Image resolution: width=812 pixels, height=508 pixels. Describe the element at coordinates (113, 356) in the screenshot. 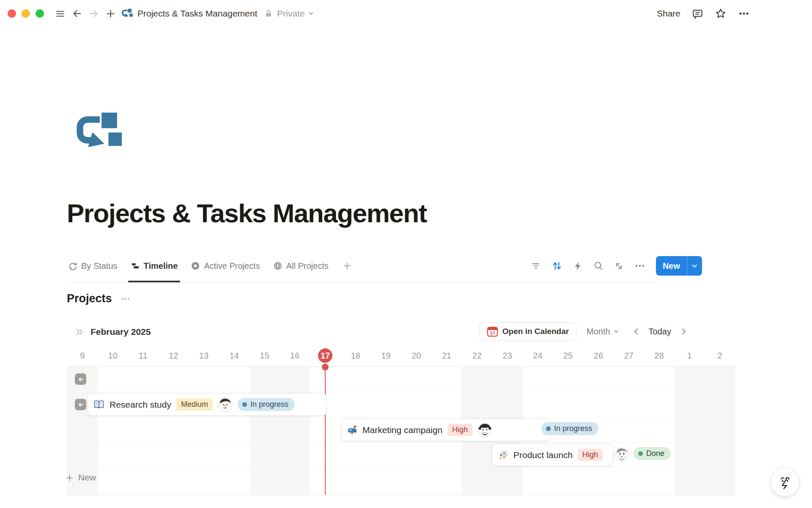

I see `day-label: 10` at that location.